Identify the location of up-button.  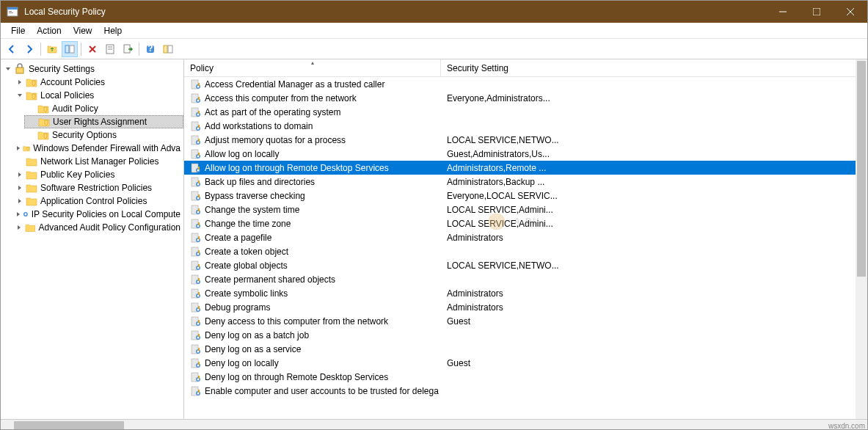
(52, 49).